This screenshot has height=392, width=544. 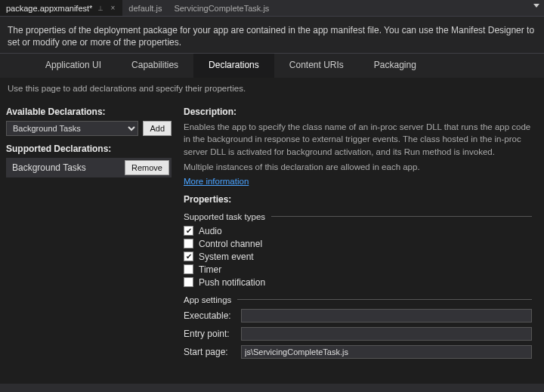 What do you see at coordinates (230, 244) in the screenshot?
I see `check-label: Control channel` at bounding box center [230, 244].